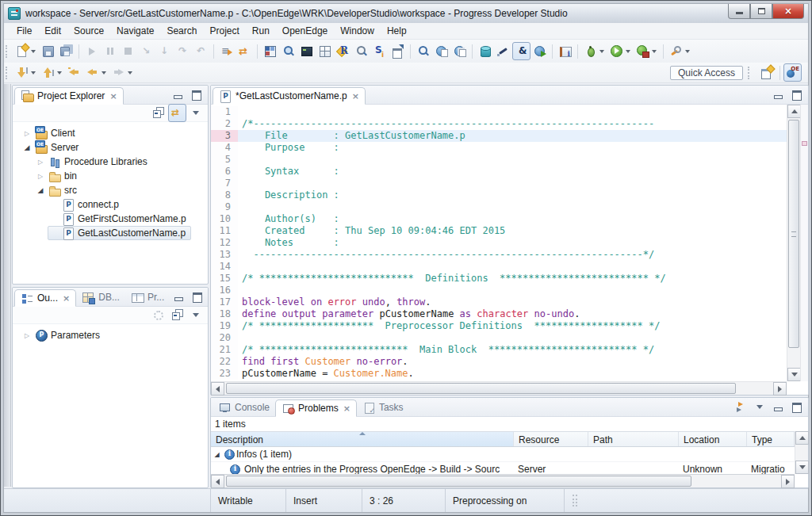  I want to click on pause-button, so click(109, 51).